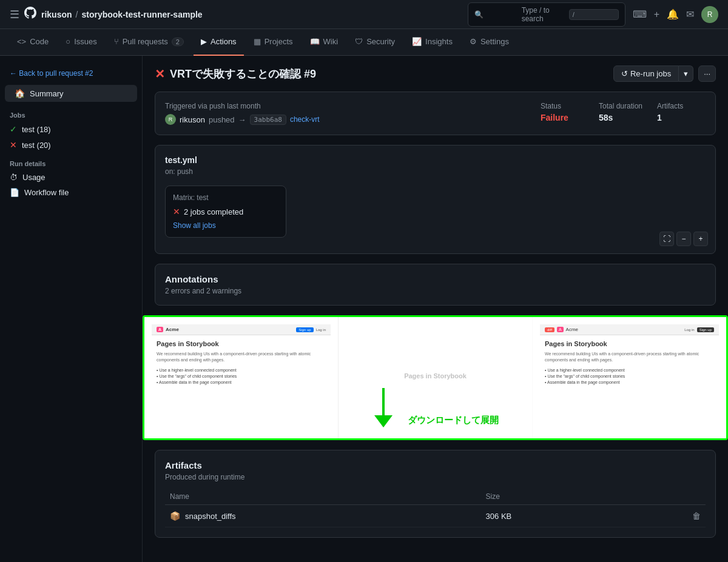 This screenshot has height=562, width=728. What do you see at coordinates (81, 42) in the screenshot?
I see `tab-issues: ○ Issues` at bounding box center [81, 42].